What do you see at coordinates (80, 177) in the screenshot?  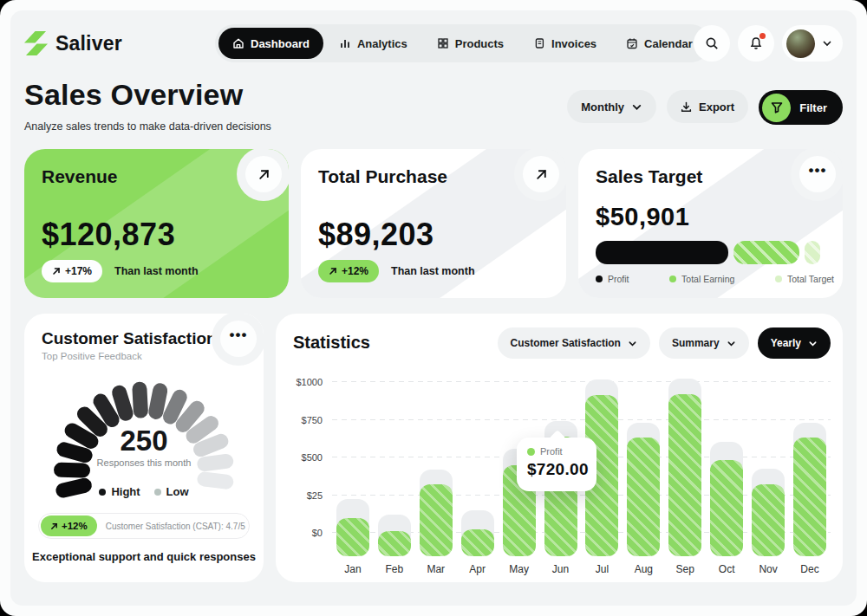 I see `revenue-card-title: Revenue` at bounding box center [80, 177].